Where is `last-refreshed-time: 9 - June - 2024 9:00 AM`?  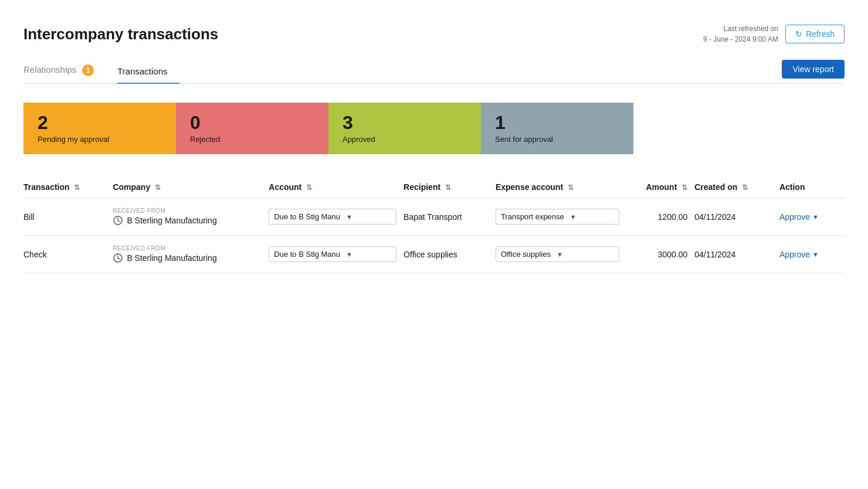
last-refreshed-time: 9 - June - 2024 9:00 AM is located at coordinates (741, 39).